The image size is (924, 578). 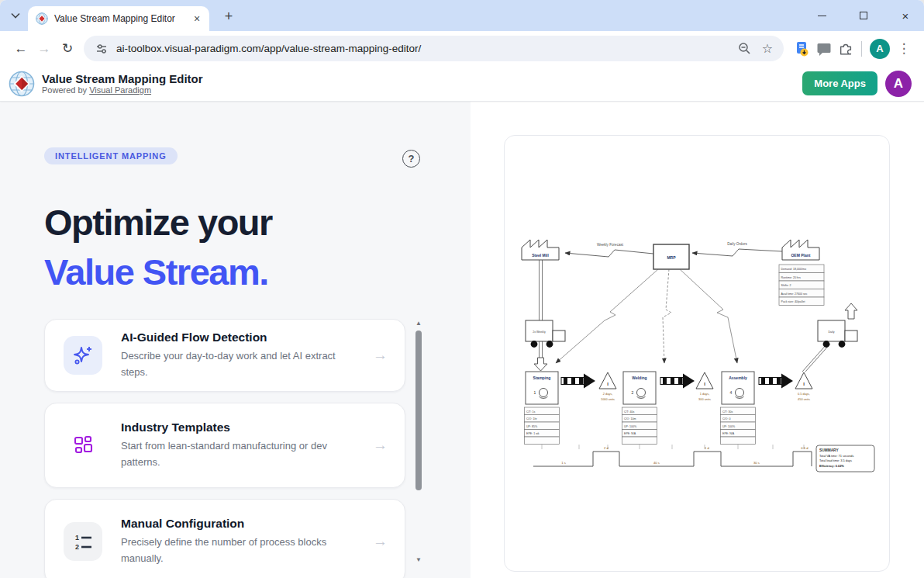 I want to click on favicon-visual-paradigm-icon, so click(x=42, y=19).